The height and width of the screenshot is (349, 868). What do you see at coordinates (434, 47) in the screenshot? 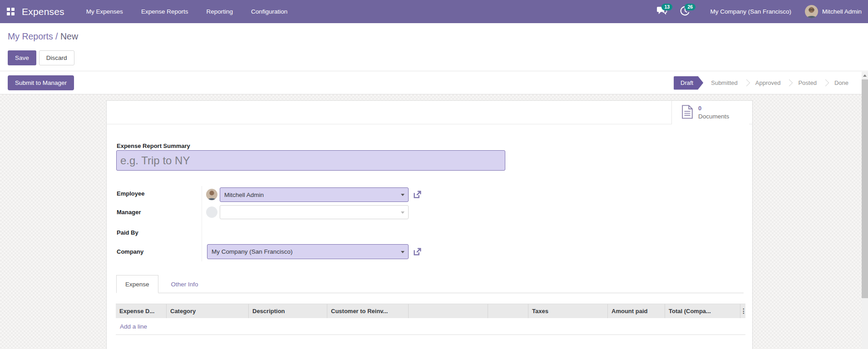
I see `control-panel: My Reports / New Save Discard` at bounding box center [434, 47].